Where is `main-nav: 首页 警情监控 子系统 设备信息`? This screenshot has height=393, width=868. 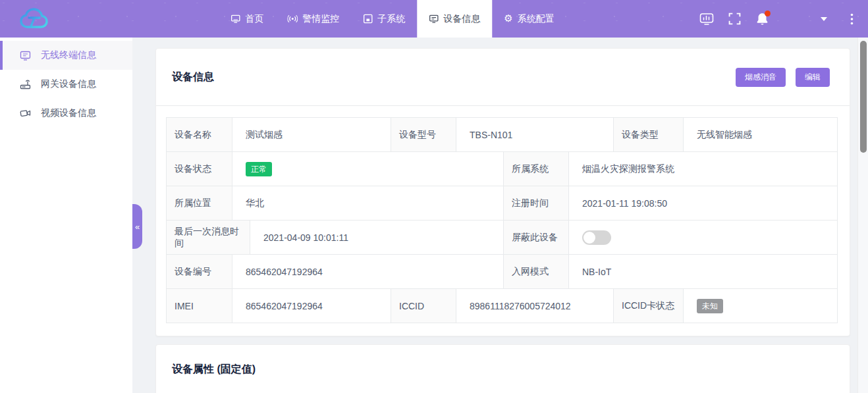
main-nav: 首页 警情监控 子系统 设备信息 is located at coordinates (393, 18).